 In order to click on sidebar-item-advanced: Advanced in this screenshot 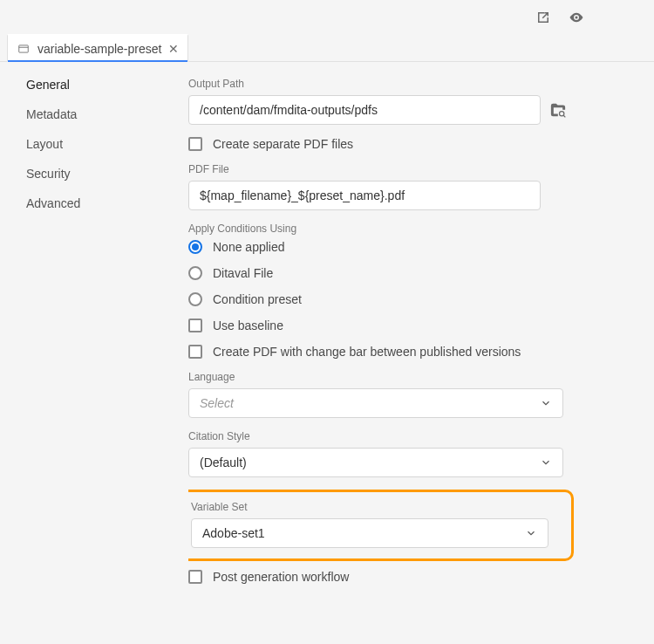, I will do `click(107, 203)`.